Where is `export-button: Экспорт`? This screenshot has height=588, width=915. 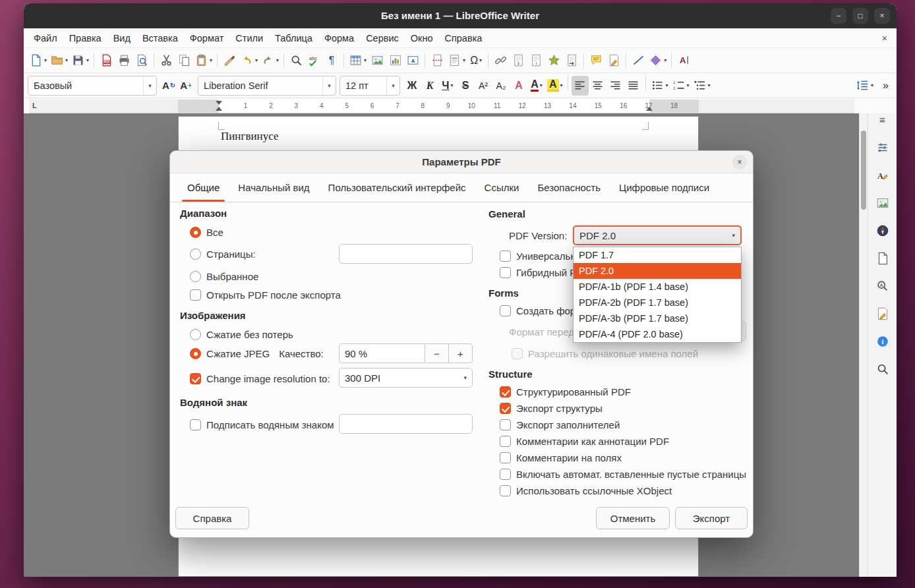
export-button: Экспорт is located at coordinates (711, 518).